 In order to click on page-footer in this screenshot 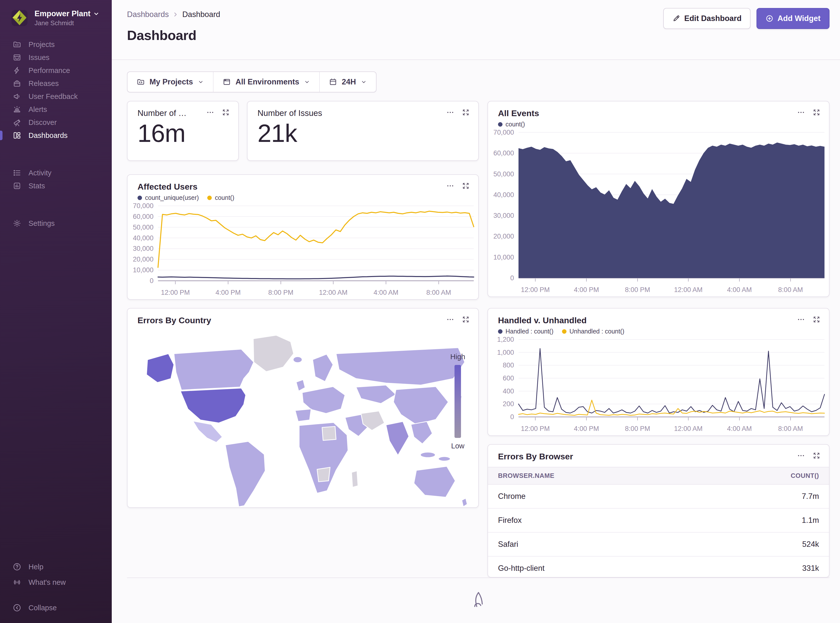, I will do `click(478, 600)`.